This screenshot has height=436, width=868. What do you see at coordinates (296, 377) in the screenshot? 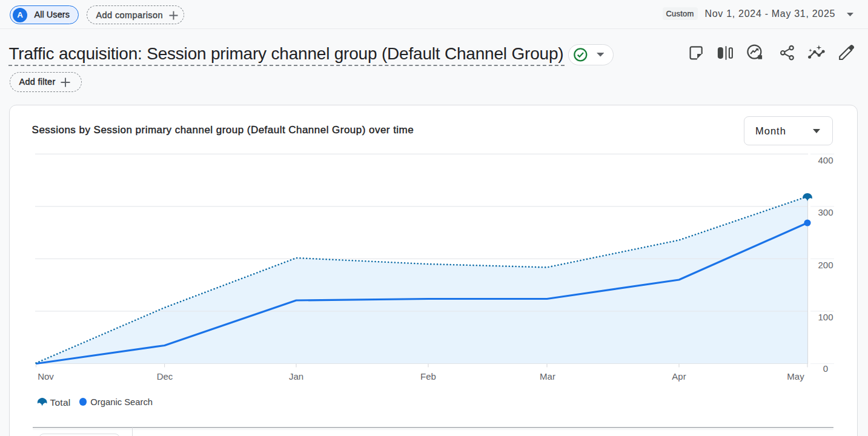
I see `svg-text: Jan` at bounding box center [296, 377].